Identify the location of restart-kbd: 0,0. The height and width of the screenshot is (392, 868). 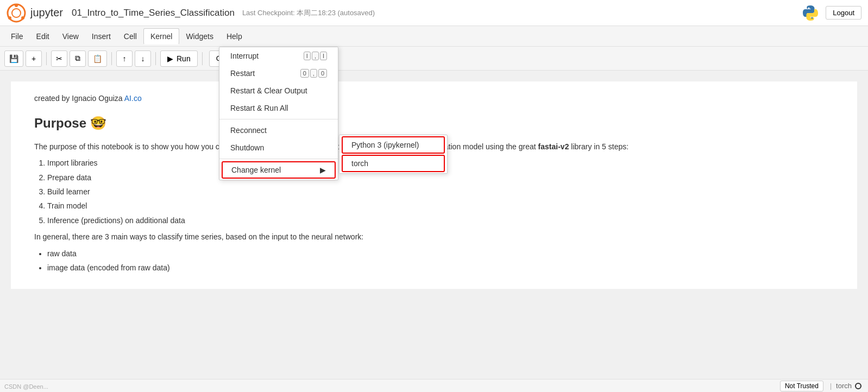
(314, 73).